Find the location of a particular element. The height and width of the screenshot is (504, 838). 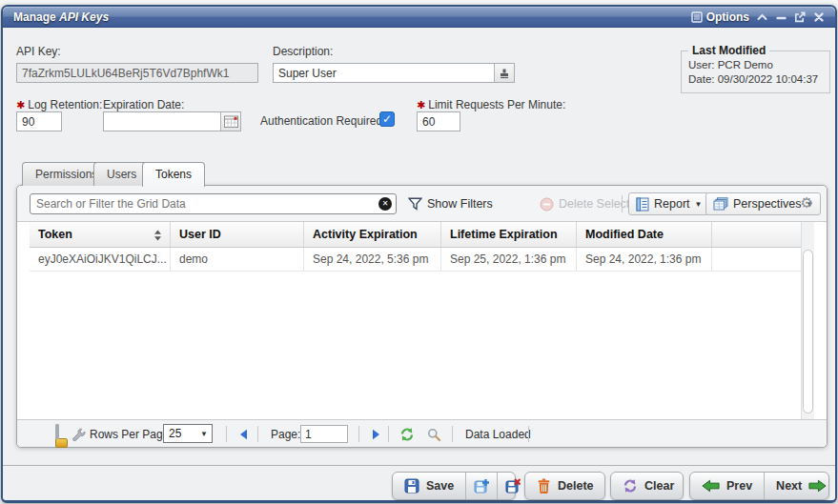

grid-scrollbar-thumb is located at coordinates (808, 332).